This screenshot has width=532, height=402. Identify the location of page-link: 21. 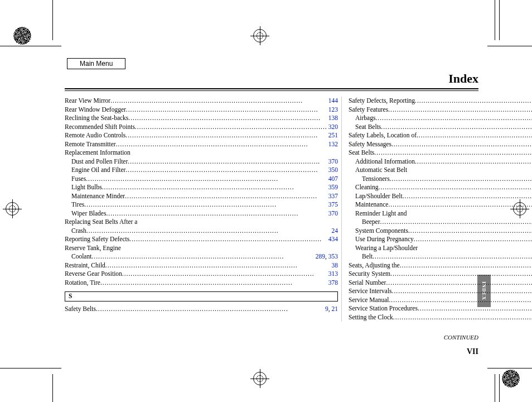
(335, 309).